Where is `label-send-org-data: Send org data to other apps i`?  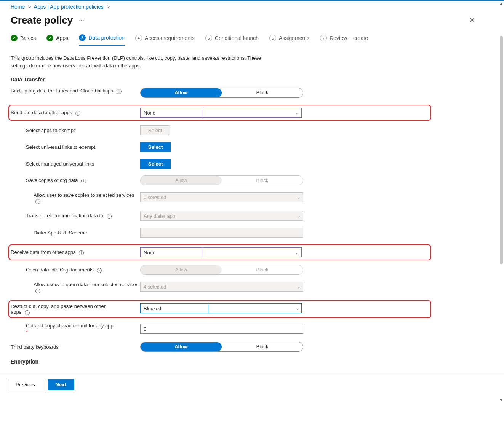 label-send-org-data: Send org data to other apps i is located at coordinates (75, 113).